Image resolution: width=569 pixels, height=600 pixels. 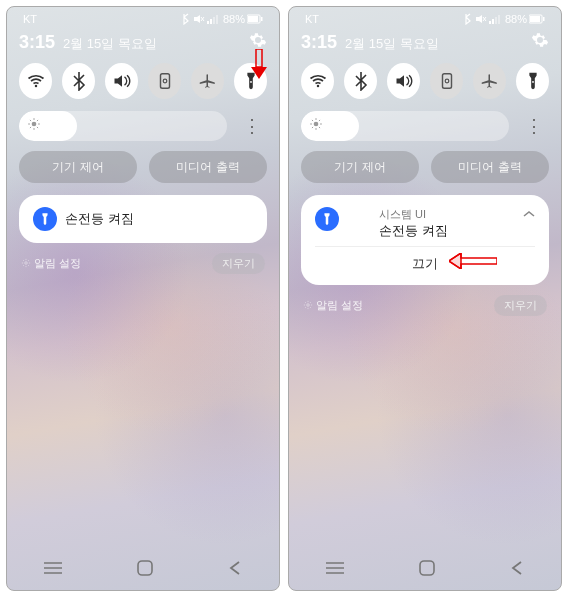 What do you see at coordinates (473, 261) in the screenshot?
I see `annotation-arrow-left` at bounding box center [473, 261].